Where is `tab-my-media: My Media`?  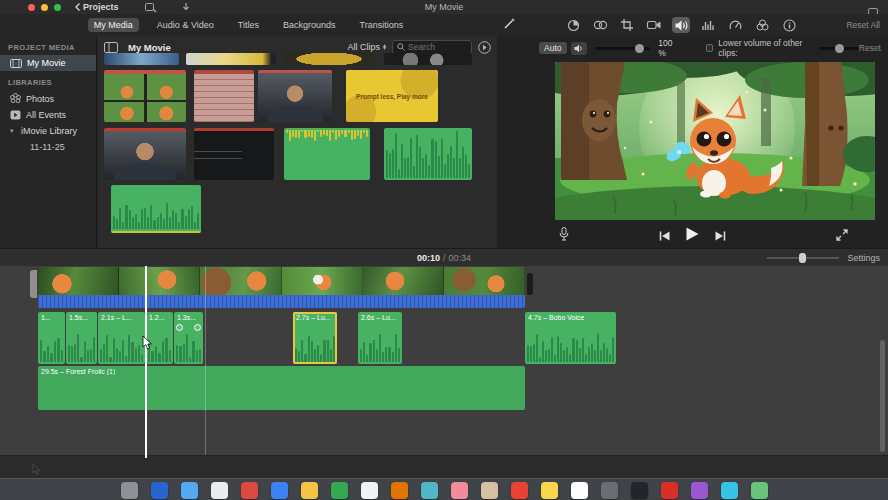 tab-my-media: My Media is located at coordinates (114, 25).